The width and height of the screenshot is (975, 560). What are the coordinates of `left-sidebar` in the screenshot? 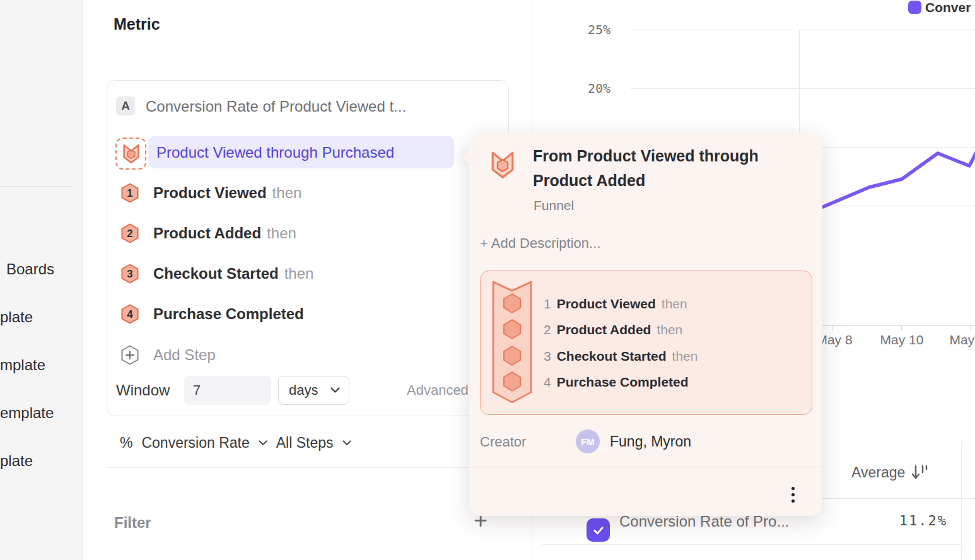 It's located at (42, 280).